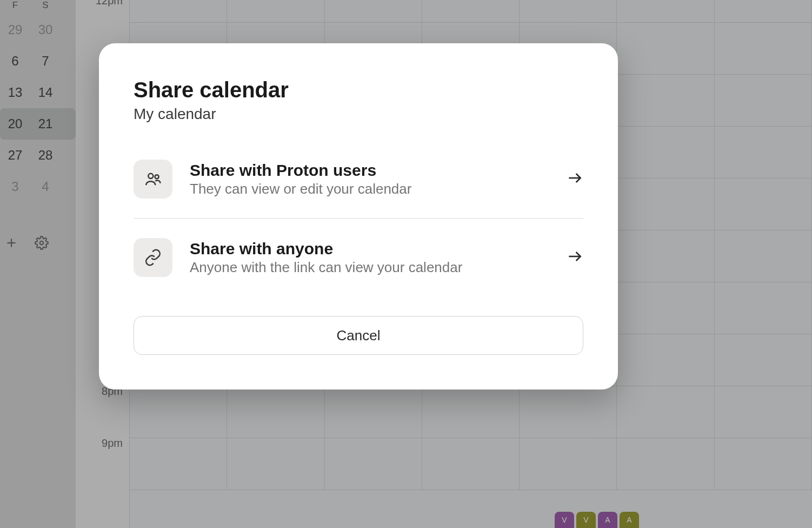 This screenshot has height=528, width=812. I want to click on modal-subtitle: My calendar, so click(358, 114).